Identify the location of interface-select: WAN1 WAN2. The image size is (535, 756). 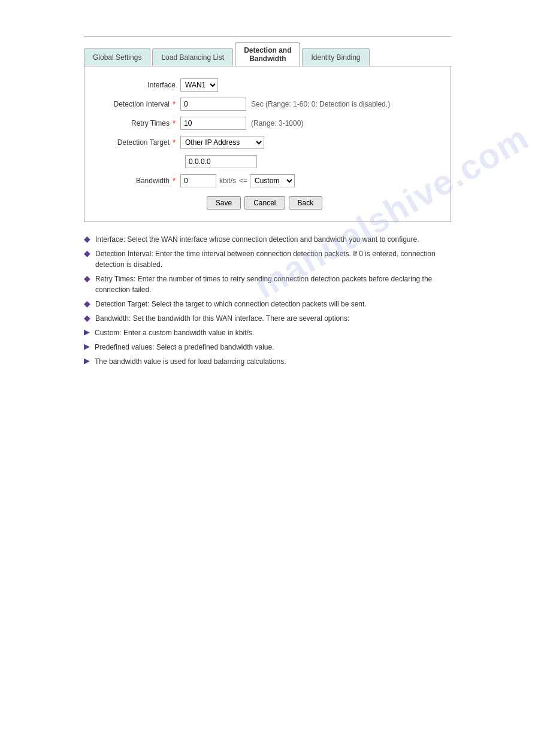
(199, 85).